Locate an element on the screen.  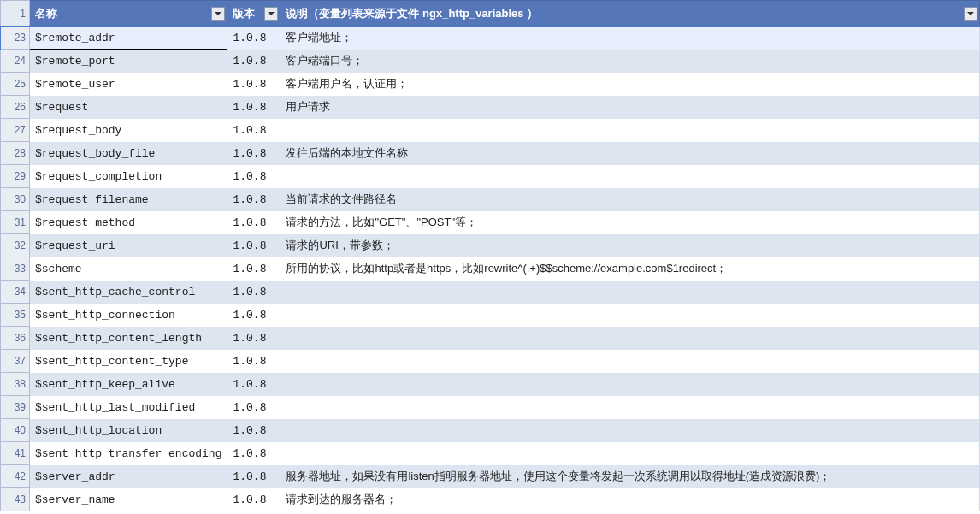
cell-name: $request_body_file is located at coordinates (128, 154).